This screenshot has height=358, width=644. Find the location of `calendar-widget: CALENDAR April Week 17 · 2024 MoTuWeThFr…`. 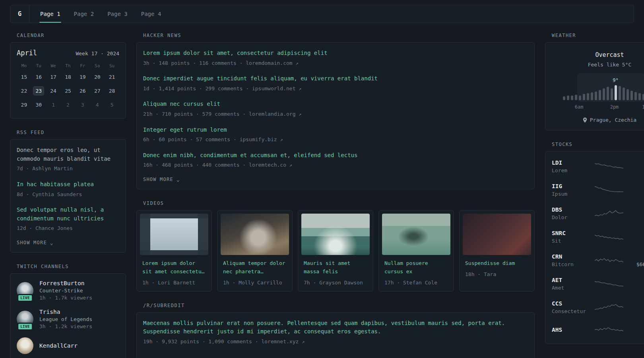

calendar-widget: CALENDAR April Week 17 · 2024 MoTuWeThFr… is located at coordinates (68, 76).